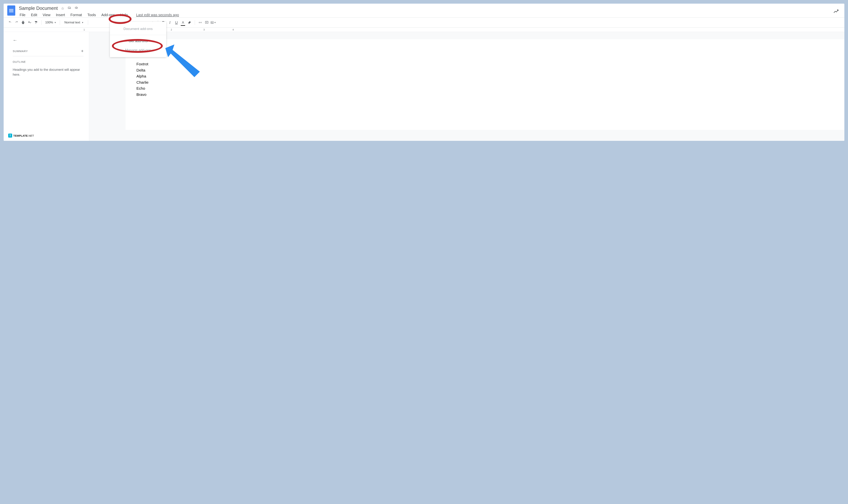  I want to click on header: Sample Document ☆ File Edit View Insert …, so click(424, 11).